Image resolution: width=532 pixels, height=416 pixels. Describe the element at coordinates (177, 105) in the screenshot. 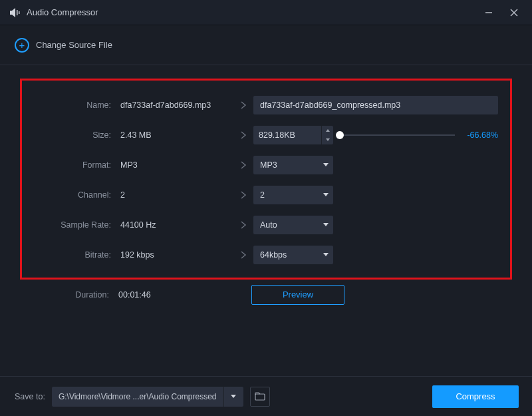

I see `source-name: dfa733af-d7abd669.mp3` at that location.